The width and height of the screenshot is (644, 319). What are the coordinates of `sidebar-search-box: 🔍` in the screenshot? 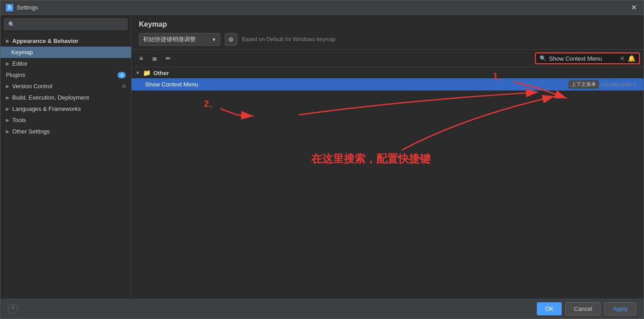 It's located at (66, 24).